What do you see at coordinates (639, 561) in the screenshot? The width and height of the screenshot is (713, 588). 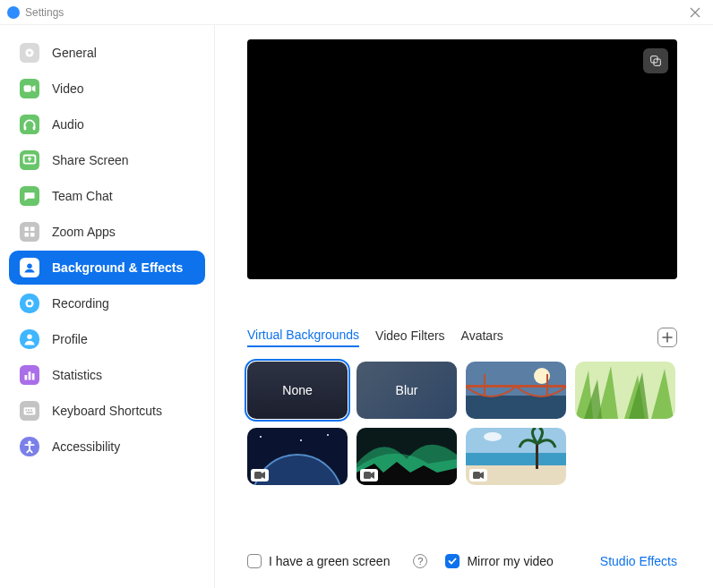 I see `studio-effects-link: Studio Effects` at bounding box center [639, 561].